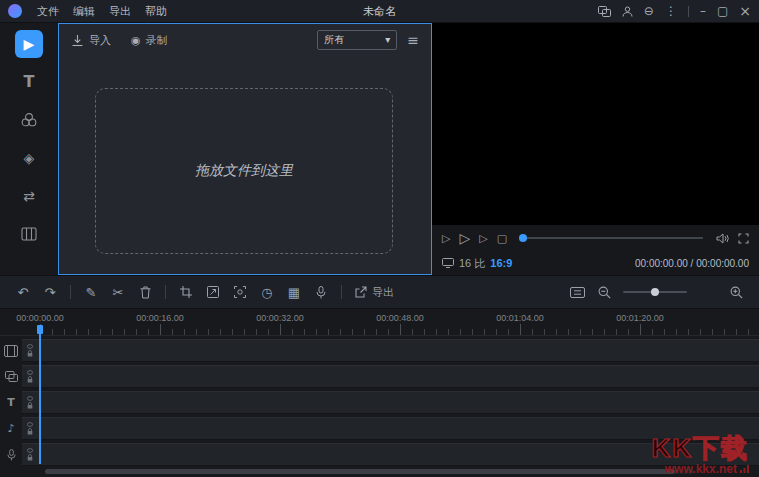 This screenshot has width=759, height=477. Describe the element at coordinates (150, 40) in the screenshot. I see `record-button: ◉ 录制` at that location.